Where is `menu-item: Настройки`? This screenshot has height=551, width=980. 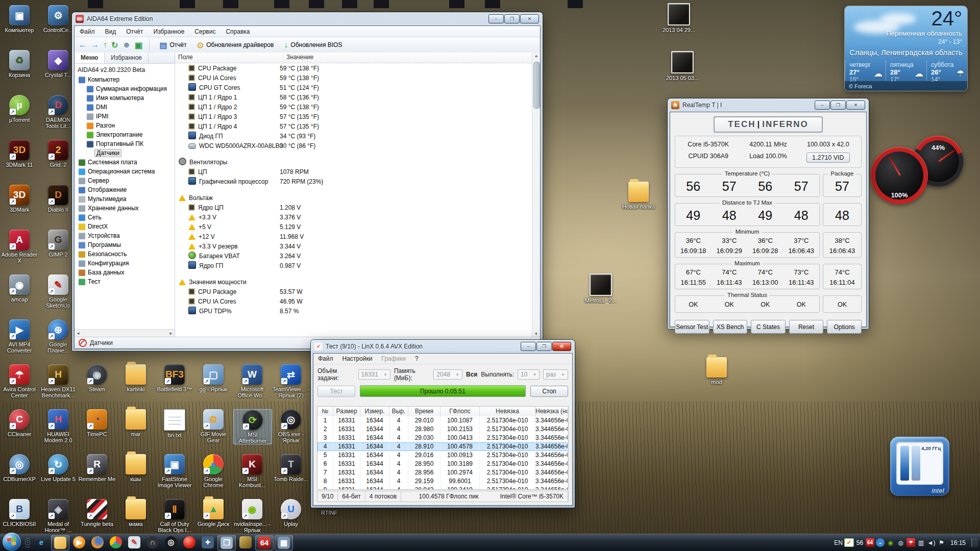 menu-item: Настройки is located at coordinates (357, 359).